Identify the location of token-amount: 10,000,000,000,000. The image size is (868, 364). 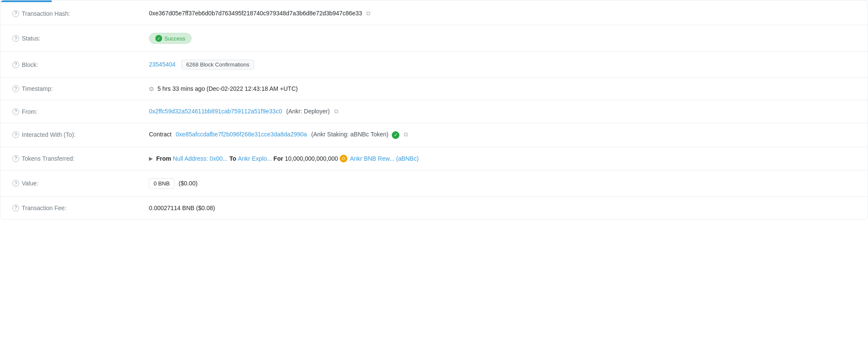
(312, 159).